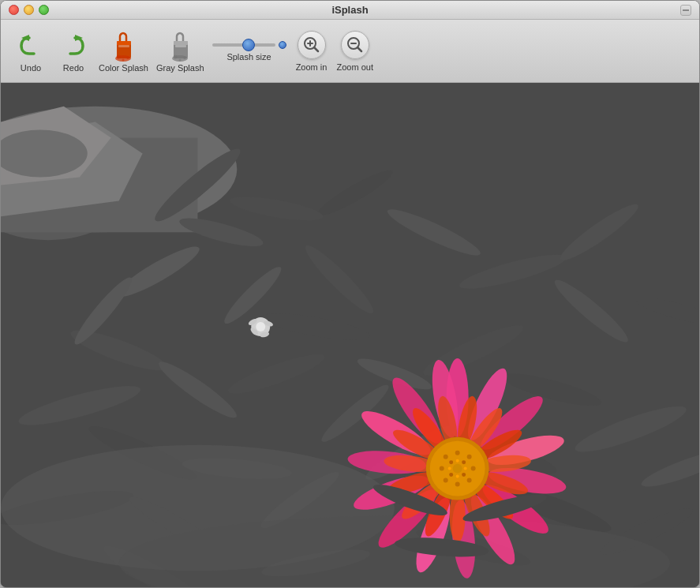 Image resolution: width=700 pixels, height=588 pixels. I want to click on slider-indicator, so click(283, 45).